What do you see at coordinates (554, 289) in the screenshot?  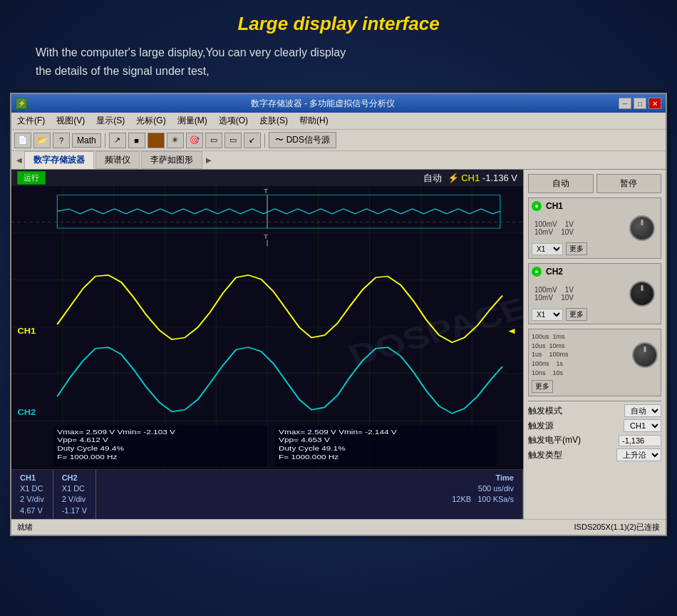 I see `ch2-range-top: 100mV 1V` at bounding box center [554, 289].